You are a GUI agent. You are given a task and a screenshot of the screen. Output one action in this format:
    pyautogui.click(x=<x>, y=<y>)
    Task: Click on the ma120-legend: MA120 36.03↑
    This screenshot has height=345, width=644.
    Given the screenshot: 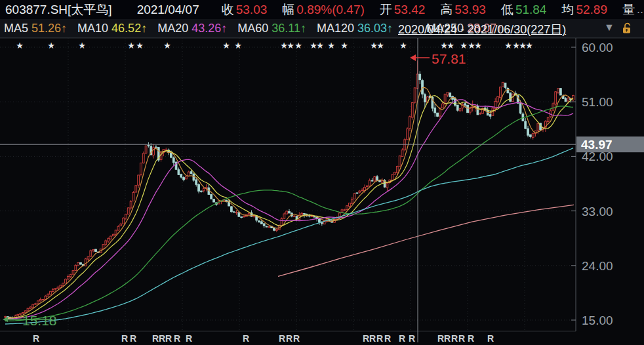 What is the action you would take?
    pyautogui.click(x=355, y=29)
    